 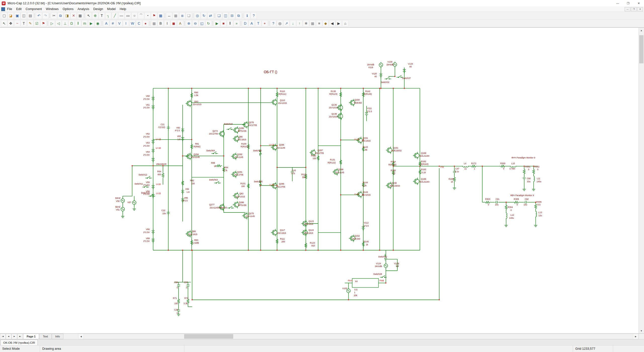 I want to click on close-button: ✕, so click(x=639, y=3).